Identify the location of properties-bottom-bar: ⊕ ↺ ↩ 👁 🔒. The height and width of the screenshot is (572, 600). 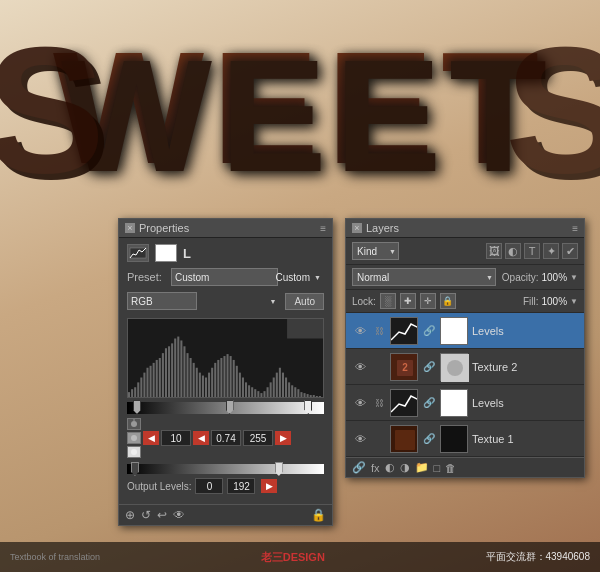
(226, 514).